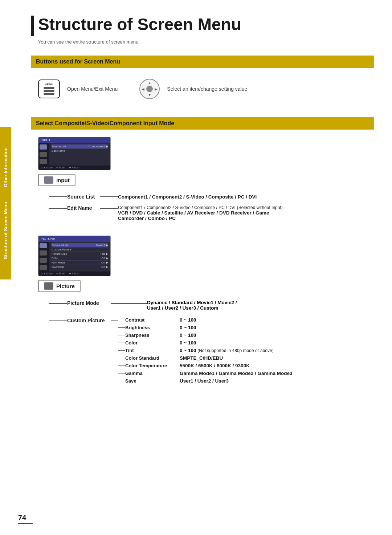  What do you see at coordinates (98, 147) in the screenshot?
I see `screen-row-1-value: Component1 ▶` at bounding box center [98, 147].